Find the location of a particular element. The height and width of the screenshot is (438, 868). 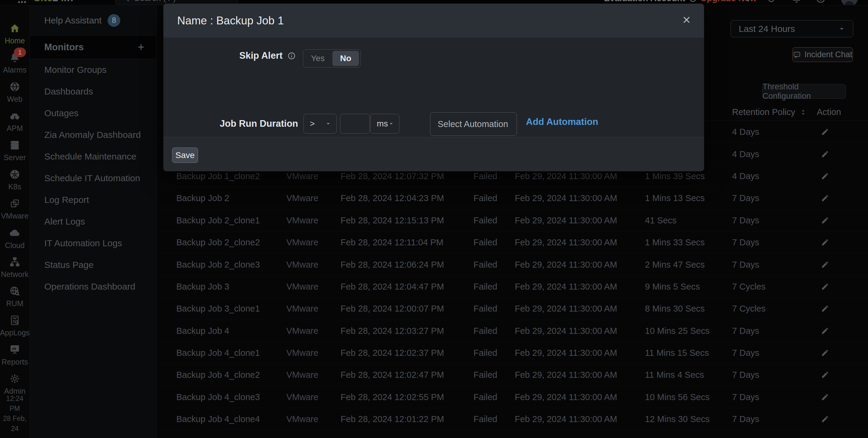

rail-item-reports: Reports is located at coordinates (15, 355).